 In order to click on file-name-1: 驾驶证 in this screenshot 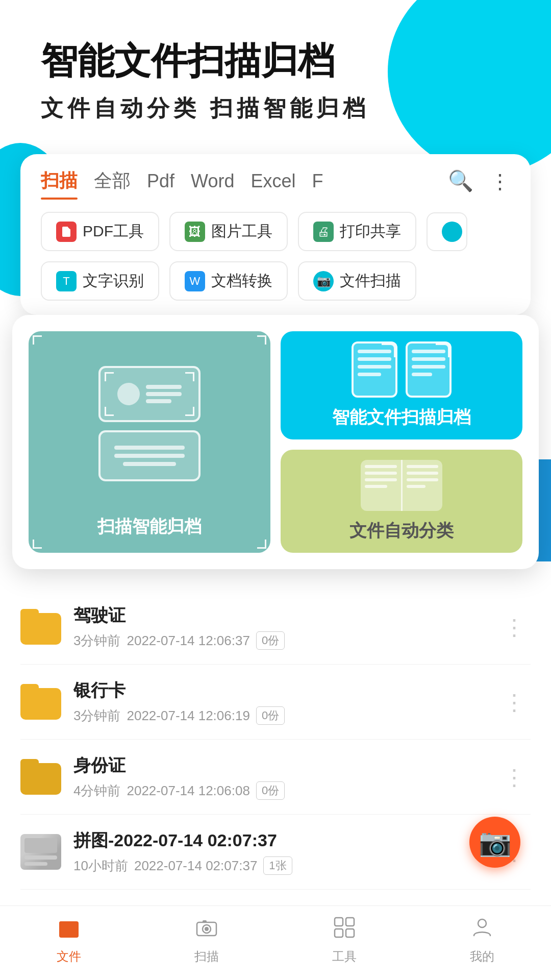, I will do `click(280, 616)`.